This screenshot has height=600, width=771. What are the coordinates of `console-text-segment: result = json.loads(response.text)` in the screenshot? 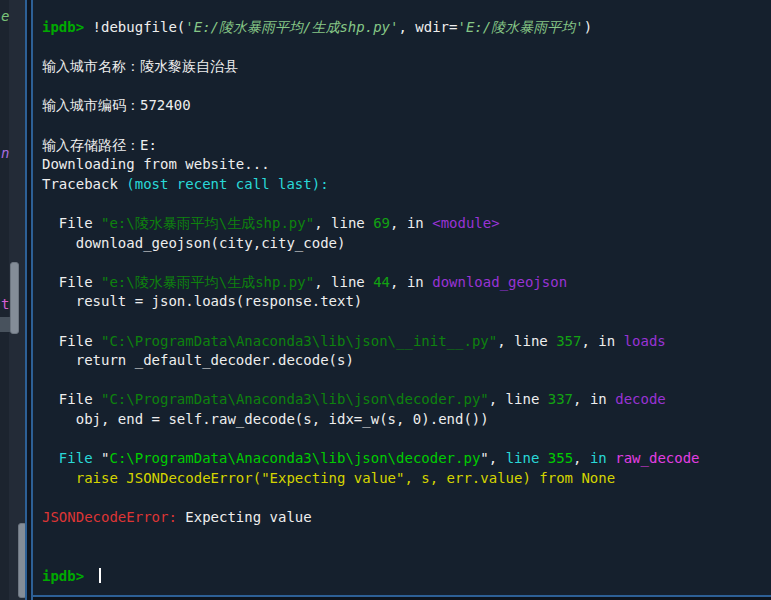 It's located at (202, 301).